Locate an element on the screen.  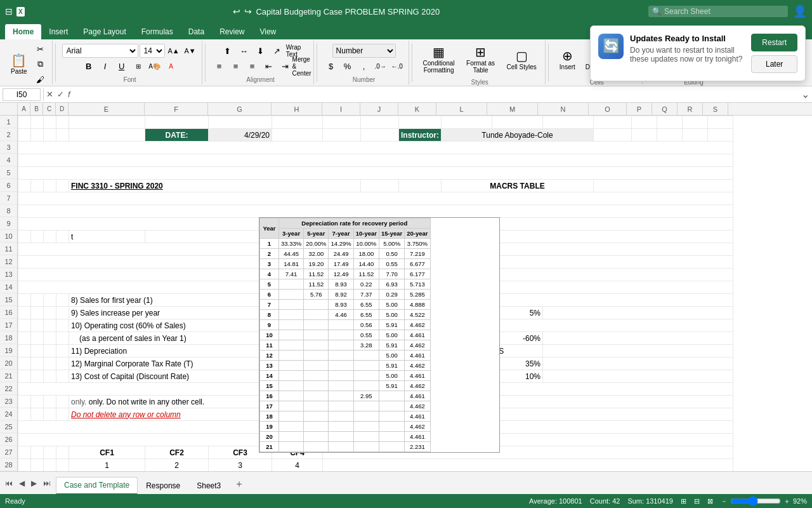
formula-input is located at coordinates (436, 95).